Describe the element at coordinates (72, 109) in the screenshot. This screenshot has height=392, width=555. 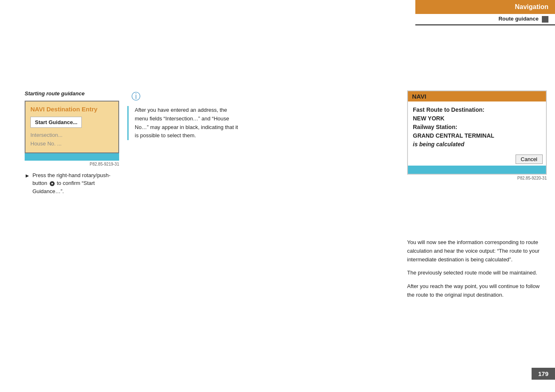
I see `navi-box-title: NAVI Destination Entry` at that location.